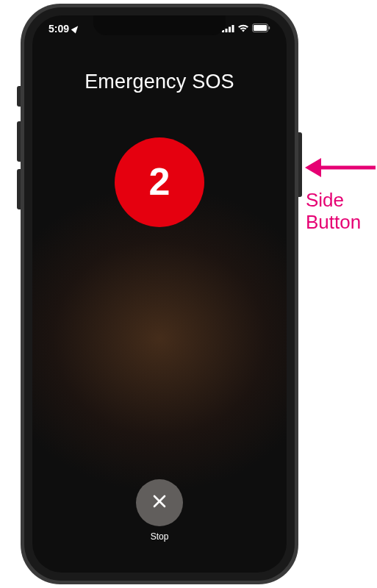 The height and width of the screenshot is (588, 377). I want to click on notch, so click(159, 25).